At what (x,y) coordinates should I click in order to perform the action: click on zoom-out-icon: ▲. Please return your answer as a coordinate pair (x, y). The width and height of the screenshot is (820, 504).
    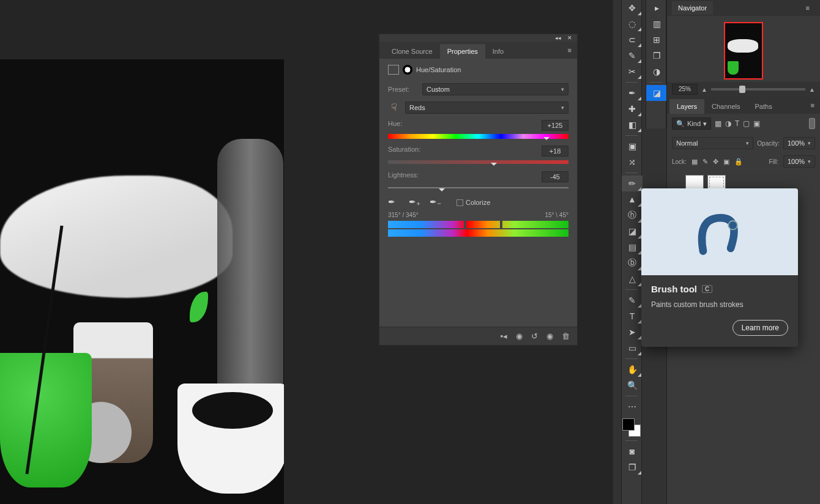
    Looking at the image, I should click on (704, 89).